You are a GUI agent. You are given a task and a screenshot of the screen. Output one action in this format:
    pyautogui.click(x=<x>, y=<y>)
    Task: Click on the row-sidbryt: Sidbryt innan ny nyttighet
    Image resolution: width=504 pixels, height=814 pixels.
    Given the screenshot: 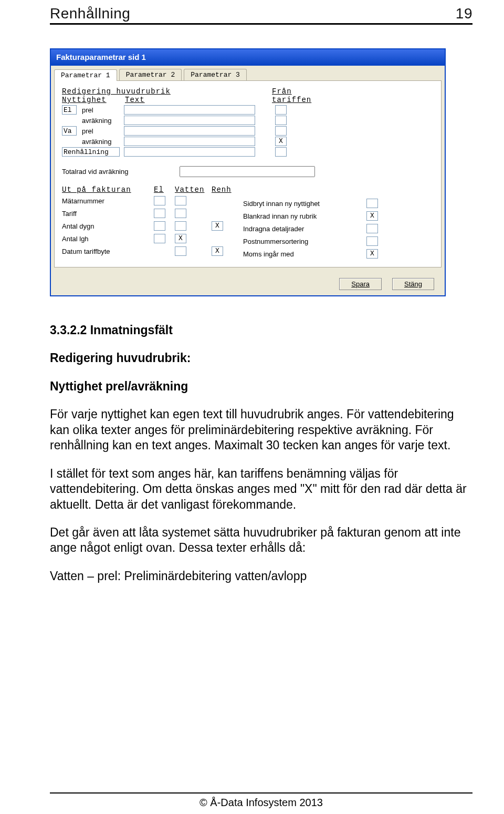 What is the action you would take?
    pyautogui.click(x=304, y=204)
    